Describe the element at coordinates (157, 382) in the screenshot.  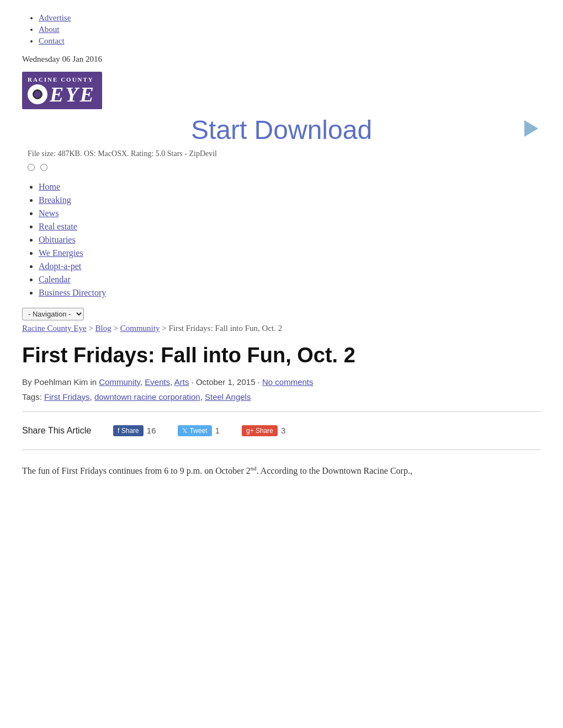
I see `category-events: Events` at that location.